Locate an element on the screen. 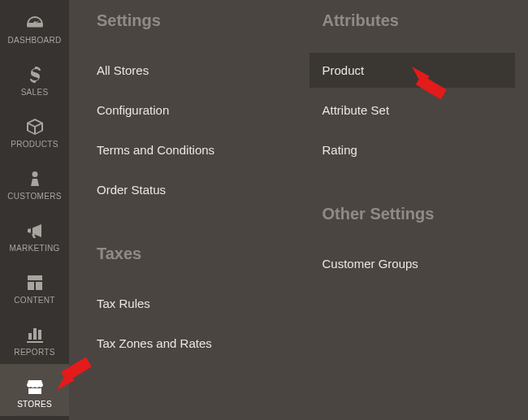 Image resolution: width=528 pixels, height=420 pixels. other-settings-heading: Other Settings is located at coordinates (419, 214).